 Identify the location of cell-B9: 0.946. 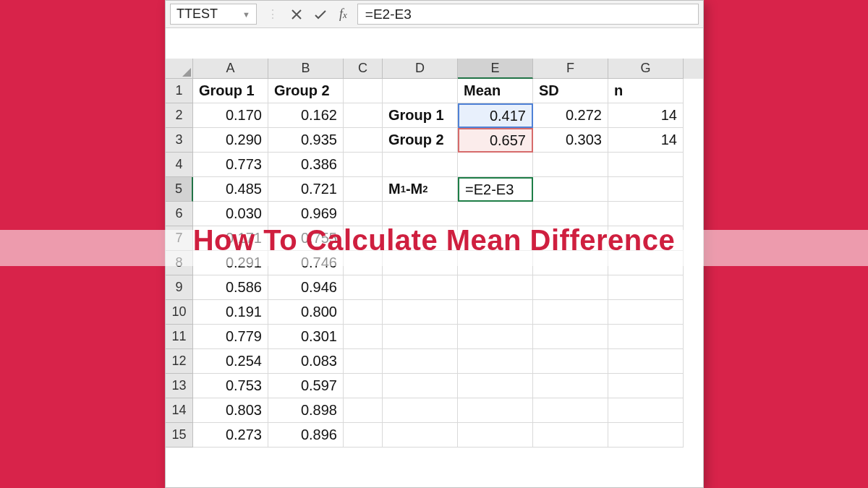
(306, 288).